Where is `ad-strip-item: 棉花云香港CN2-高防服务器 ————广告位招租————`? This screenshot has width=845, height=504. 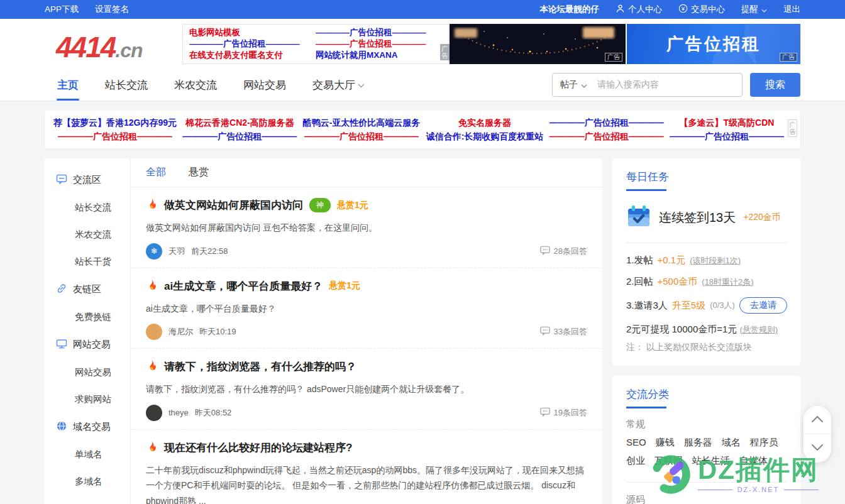
ad-strip-item: 棉花云香港CN2-高防服务器 ————广告位招租———— is located at coordinates (240, 129).